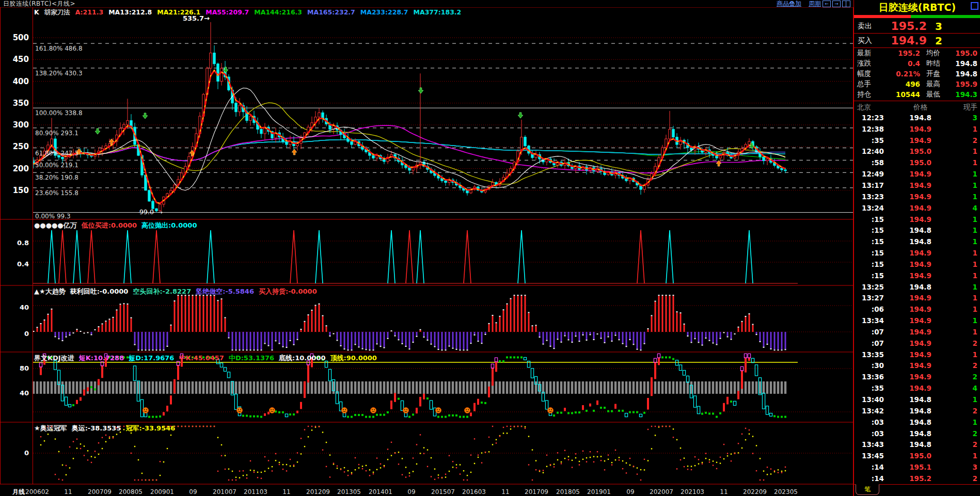 The image size is (980, 496). I want to click on tape-row: :30194.92, so click(917, 366).